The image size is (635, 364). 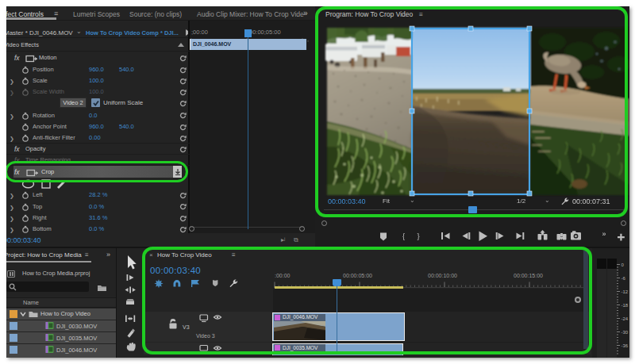 What do you see at coordinates (625, 319) in the screenshot?
I see `svg-text: -24` at bounding box center [625, 319].